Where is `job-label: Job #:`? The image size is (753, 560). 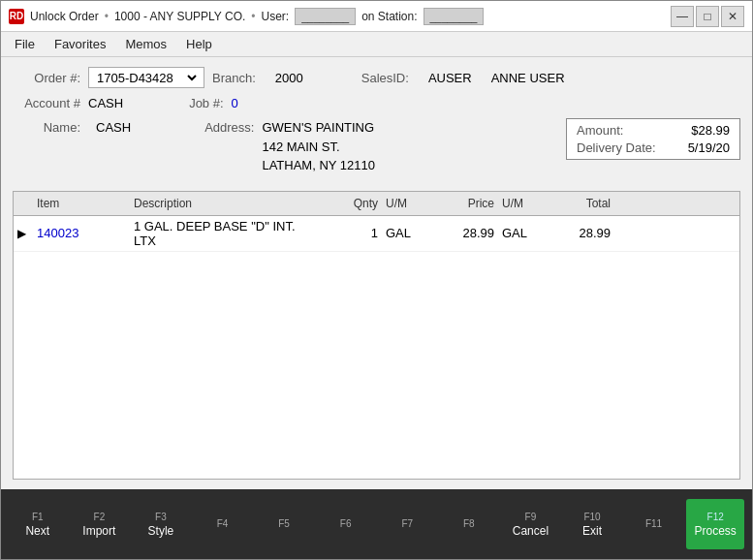 job-label: Job #: is located at coordinates (205, 103).